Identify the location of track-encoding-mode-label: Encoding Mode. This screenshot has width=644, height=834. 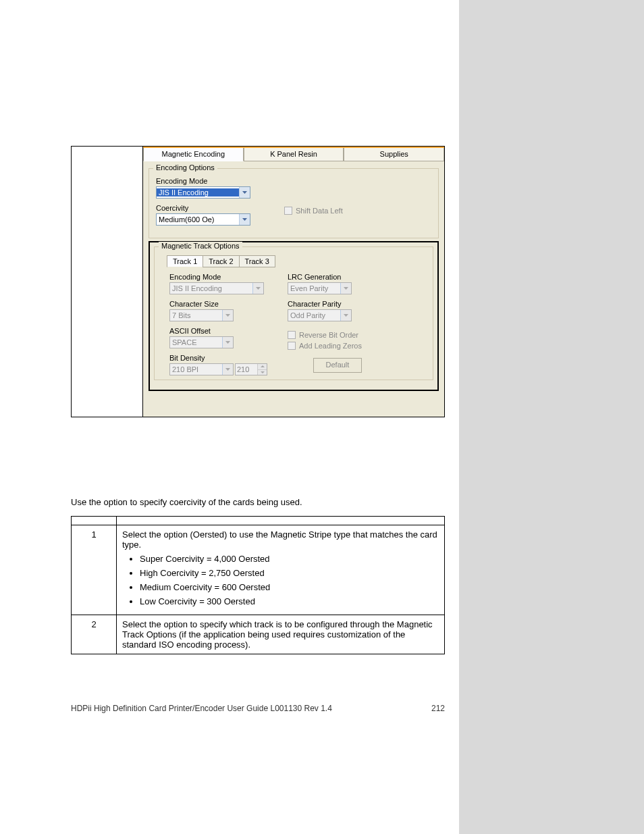
(219, 277).